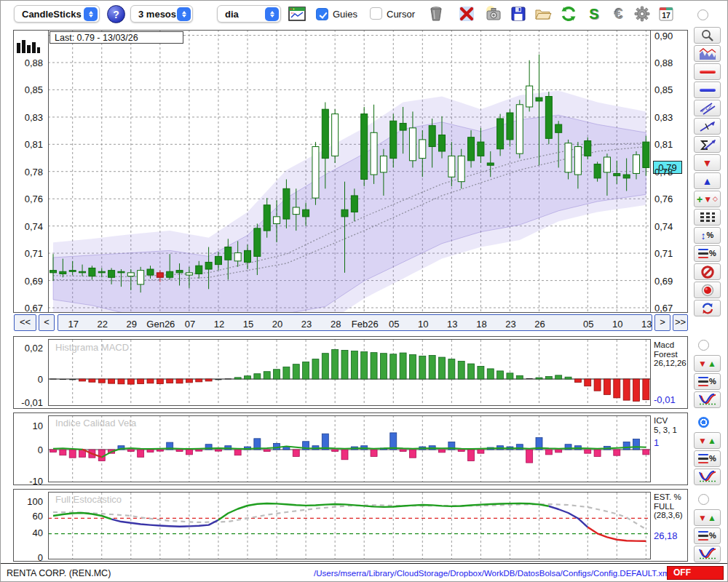 This screenshot has width=728, height=582. What do you see at coordinates (708, 127) in the screenshot?
I see `trendline-tool-button` at bounding box center [708, 127].